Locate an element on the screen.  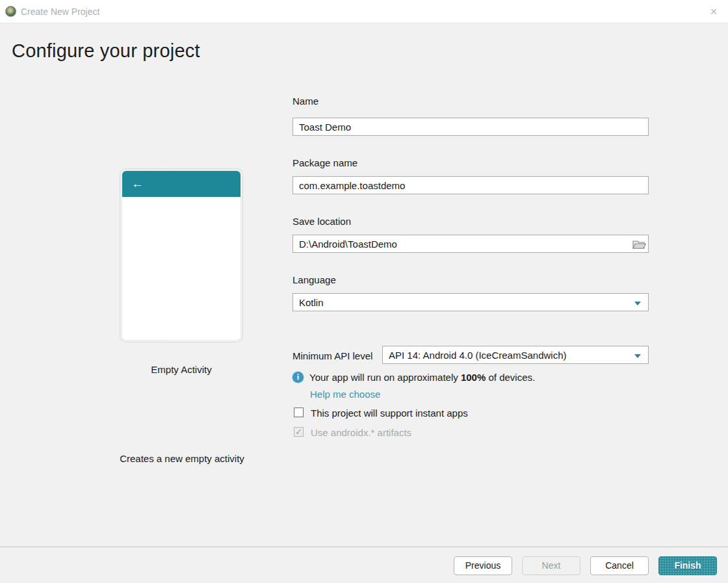
help-me-choose-link: Help me choose is located at coordinates (345, 394).